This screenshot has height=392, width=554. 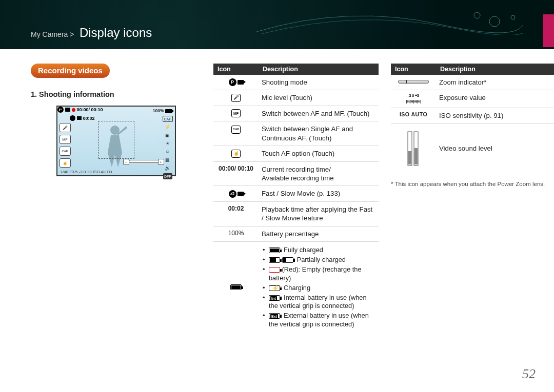 What do you see at coordinates (296, 134) in the screenshot?
I see `table-row: CAF Switch between Single AF and Continu…` at bounding box center [296, 134].